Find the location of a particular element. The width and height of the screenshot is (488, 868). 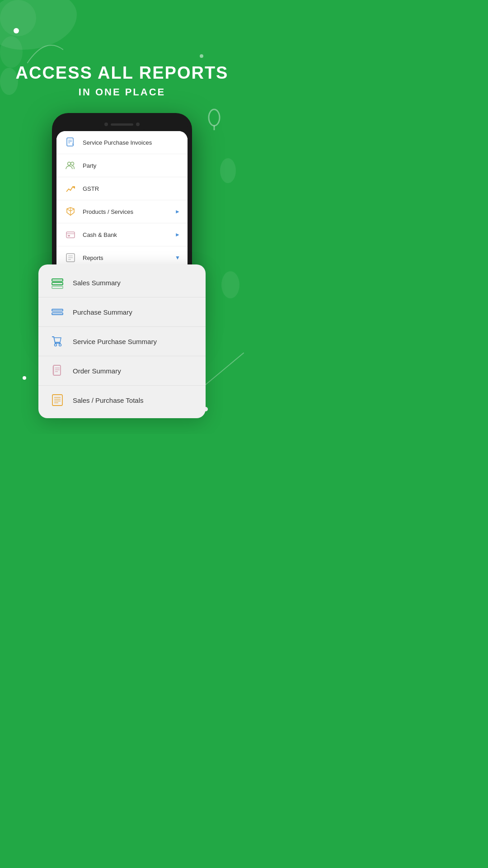

dropdown-item-purchase-summary: Purchase Summary is located at coordinates (122, 312).